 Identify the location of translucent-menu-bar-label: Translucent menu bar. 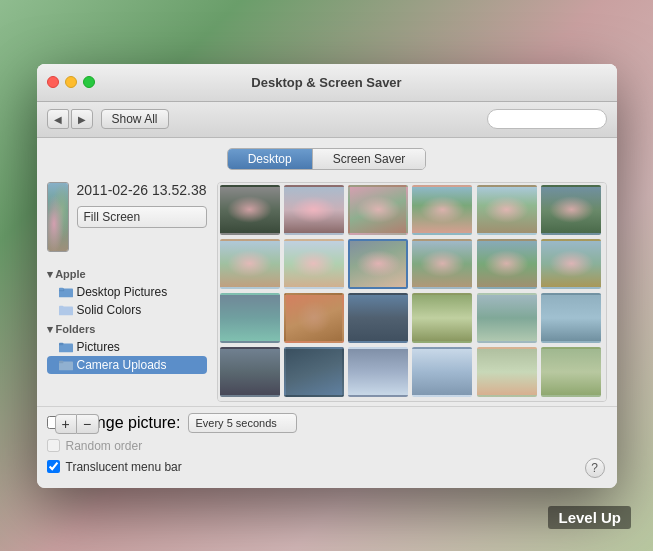
(124, 467).